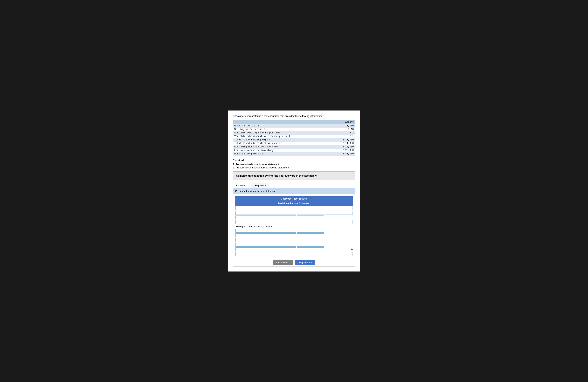 Image resolution: width=588 pixels, height=382 pixels. I want to click on required-item: 1. Prepare a traditional income statemen…, so click(294, 164).